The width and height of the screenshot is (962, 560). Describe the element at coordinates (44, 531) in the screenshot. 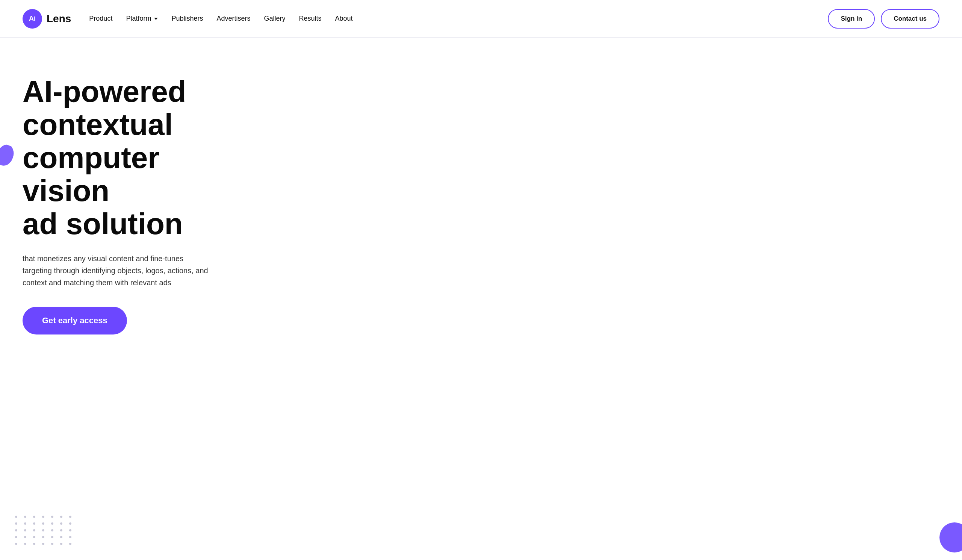

I see `dots-grid-decoration` at that location.